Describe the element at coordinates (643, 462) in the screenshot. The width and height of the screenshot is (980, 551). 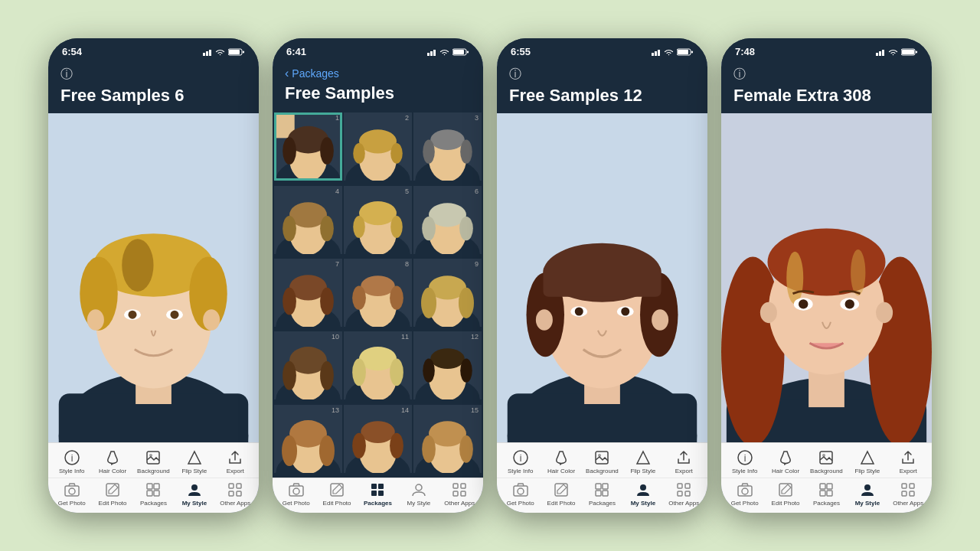
I see `flip-style-btn-3: Flip Style` at that location.